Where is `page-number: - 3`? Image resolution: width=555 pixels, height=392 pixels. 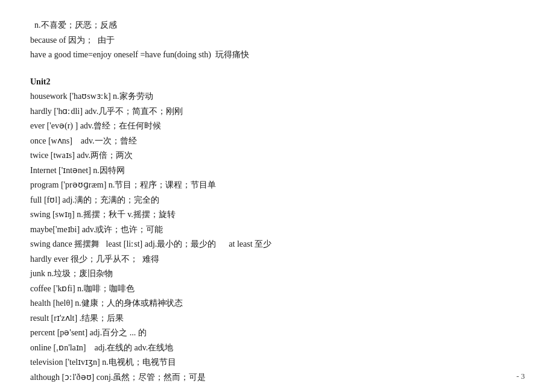
page-number: - 3 is located at coordinates (521, 376).